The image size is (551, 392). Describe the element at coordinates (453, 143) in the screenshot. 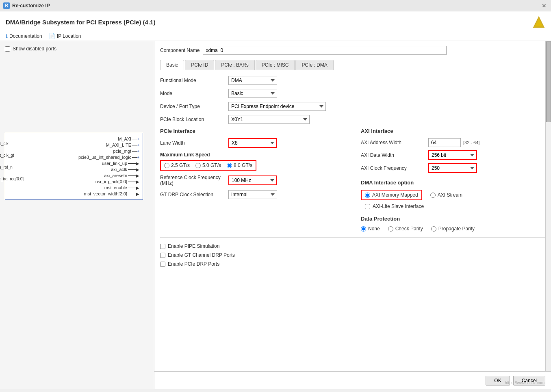

I see `axi-addr-width-row: AXI Address Width [32 - 64]` at that location.